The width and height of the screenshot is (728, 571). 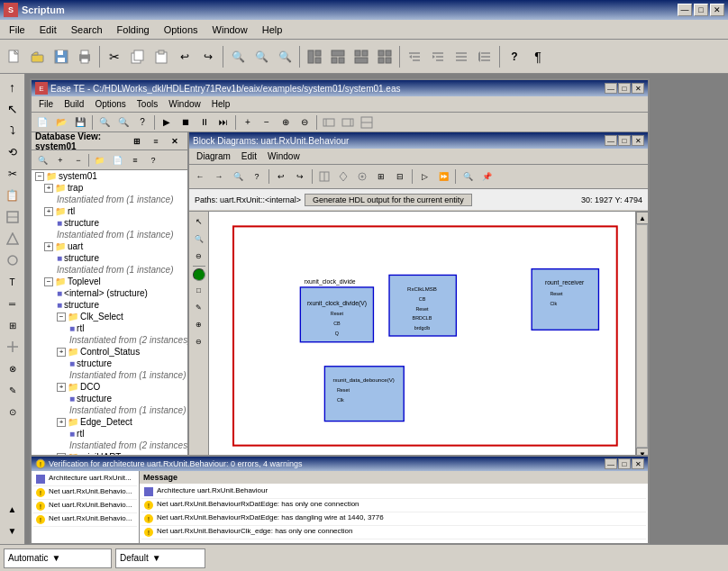 I want to click on ease-tb-13: ⊕, so click(x=286, y=122).